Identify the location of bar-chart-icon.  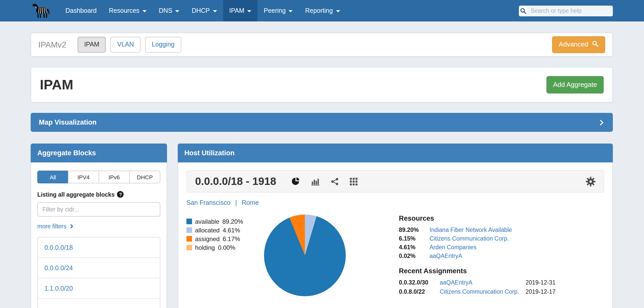
(315, 181).